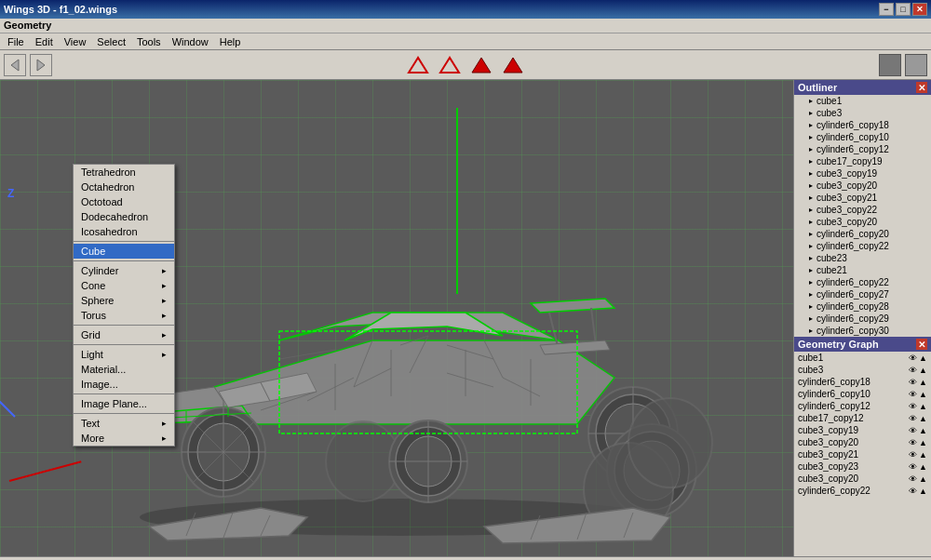  What do you see at coordinates (862, 307) in the screenshot?
I see `outliner-item: cylinder6_copy28` at bounding box center [862, 307].